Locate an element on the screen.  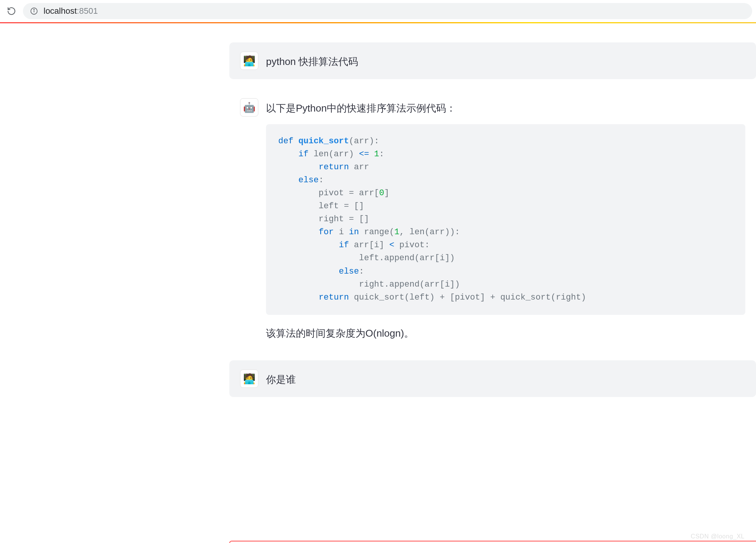
chat-message-user: 🧑‍💻 你是谁 is located at coordinates (493, 379).